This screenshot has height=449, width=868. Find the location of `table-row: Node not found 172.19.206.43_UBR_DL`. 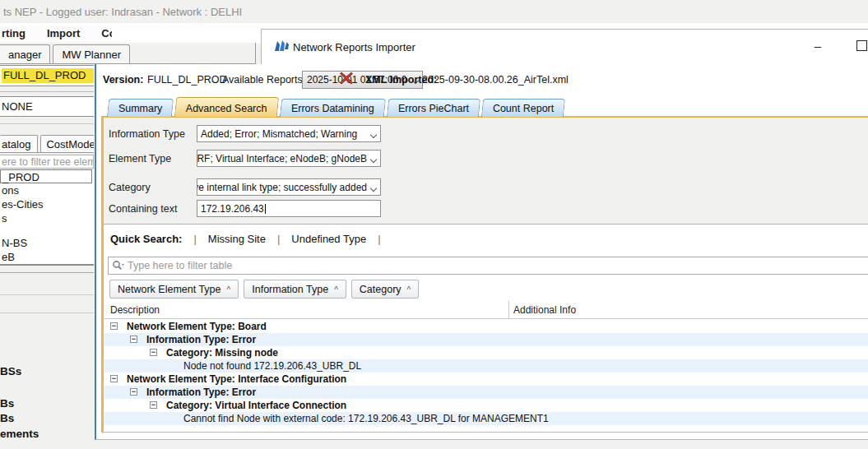

table-row: Node not found 172.19.206.43_UBR_DL is located at coordinates (485, 366).